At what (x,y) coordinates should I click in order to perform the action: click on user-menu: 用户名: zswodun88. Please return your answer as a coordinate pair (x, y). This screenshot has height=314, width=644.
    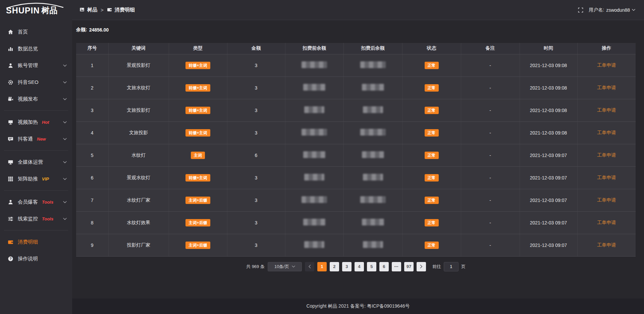
    Looking at the image, I should click on (612, 10).